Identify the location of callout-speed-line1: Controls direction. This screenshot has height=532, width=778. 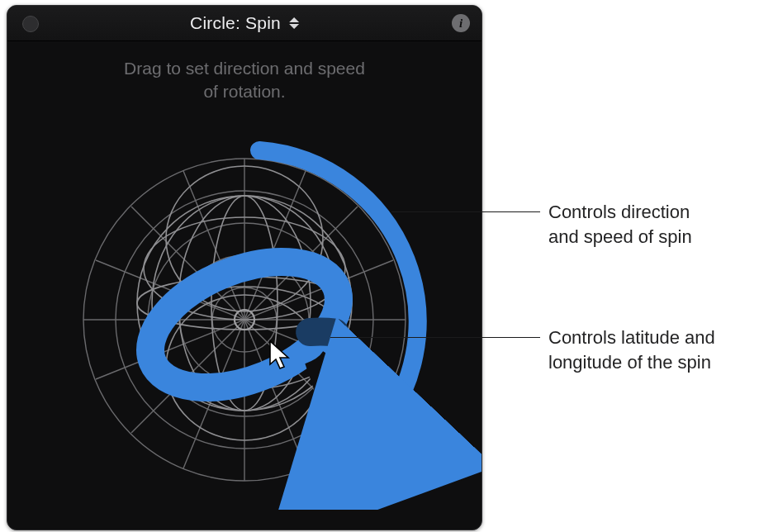
(619, 211).